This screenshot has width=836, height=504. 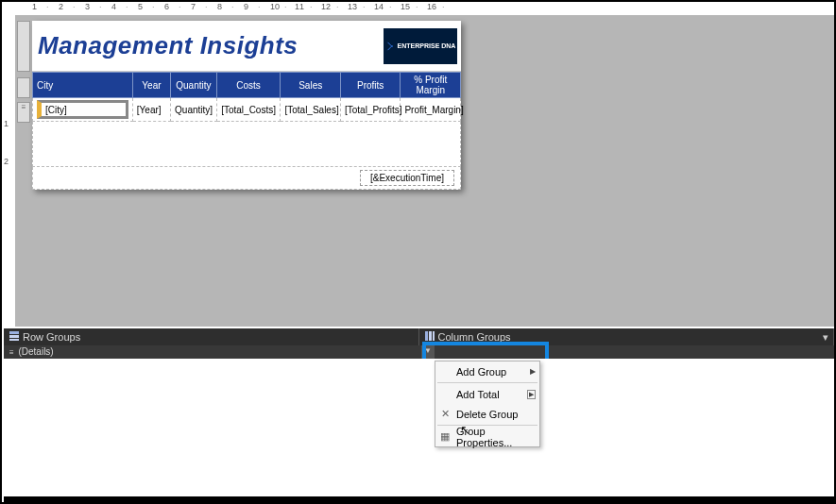 I want to click on horizontal-ruler: 1 · 2 · 3 · 4 · 5 · 6 · 7 · 8 · 9 · 10 ·…, so click(x=249, y=8).